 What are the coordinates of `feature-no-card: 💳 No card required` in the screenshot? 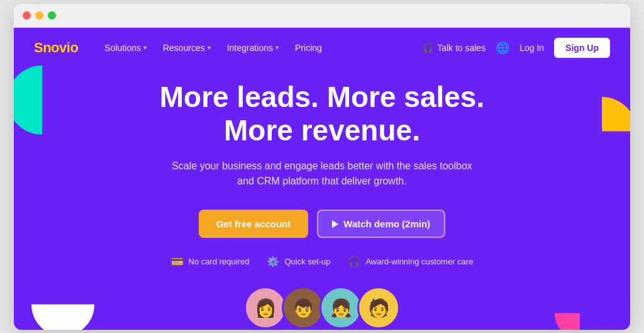 It's located at (210, 262).